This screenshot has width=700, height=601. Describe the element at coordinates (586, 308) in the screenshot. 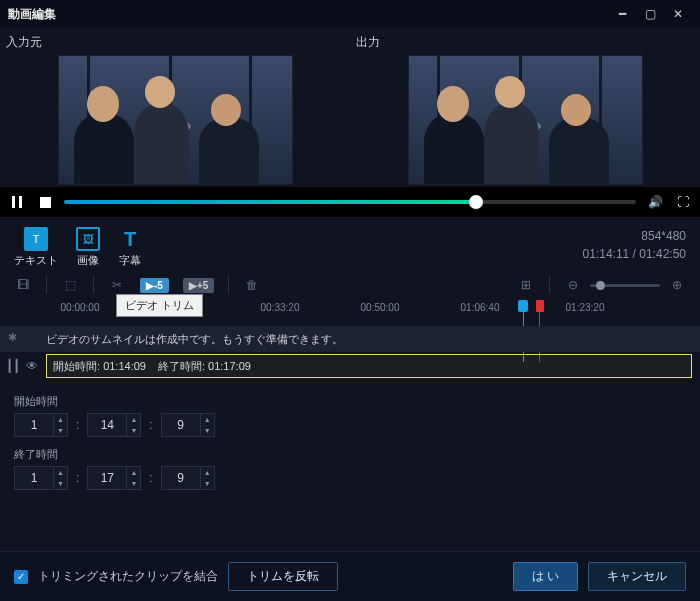

I see `ruler-label: 01:23:20` at that location.